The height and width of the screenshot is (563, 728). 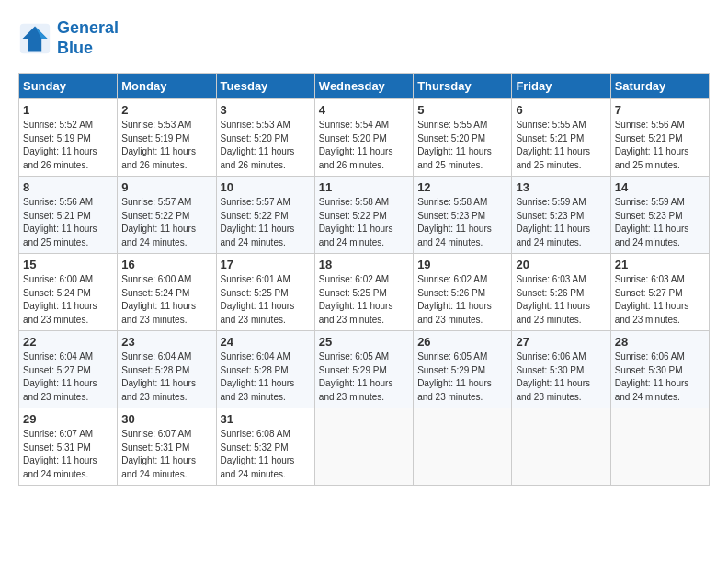 What do you see at coordinates (660, 188) in the screenshot?
I see `day-number: 14` at bounding box center [660, 188].